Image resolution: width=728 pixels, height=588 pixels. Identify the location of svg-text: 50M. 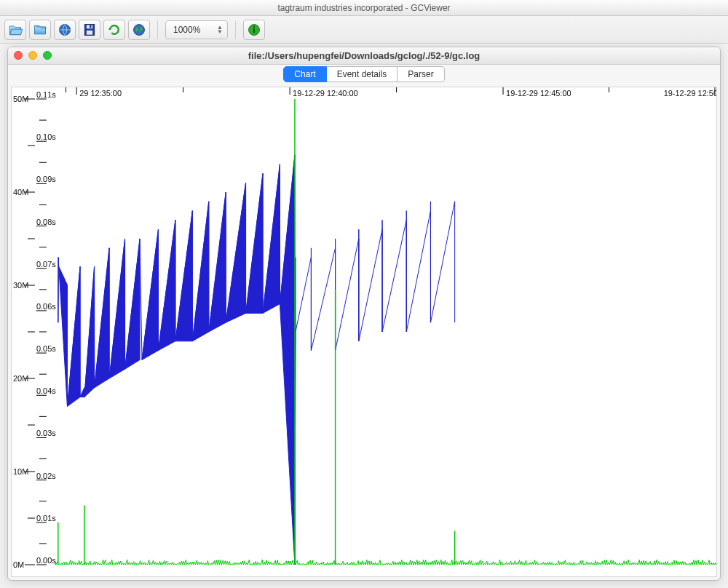
(20, 99).